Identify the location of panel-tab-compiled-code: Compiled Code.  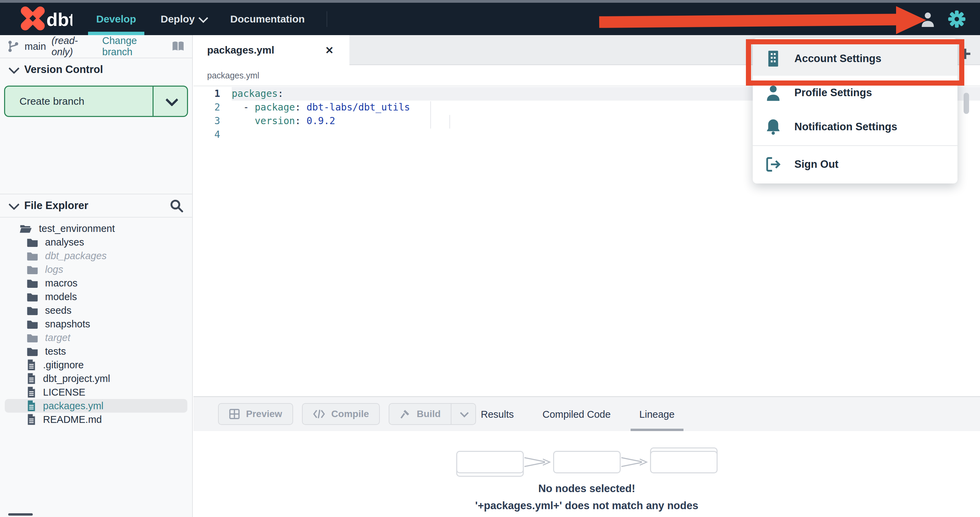
(577, 414).